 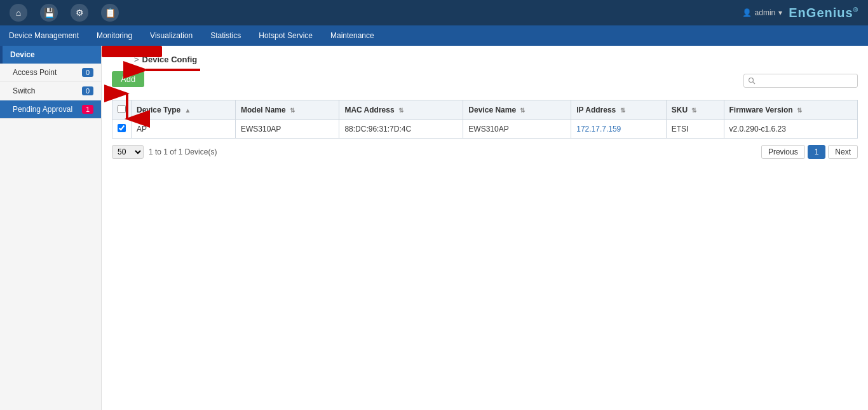 I want to click on row-sku: ETSI, so click(x=695, y=130).